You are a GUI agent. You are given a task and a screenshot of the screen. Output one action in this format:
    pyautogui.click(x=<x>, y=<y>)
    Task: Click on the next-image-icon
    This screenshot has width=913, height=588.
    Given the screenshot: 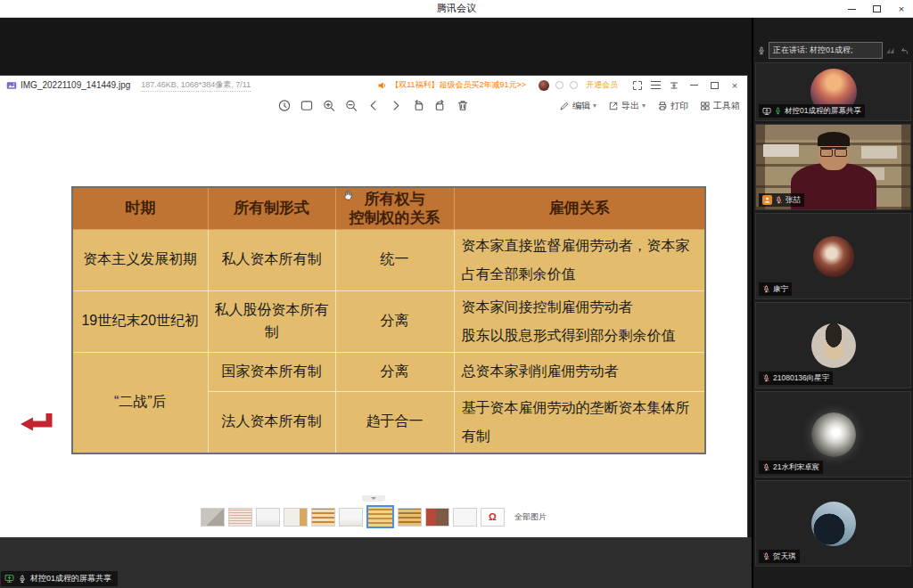 What is the action you would take?
    pyautogui.click(x=396, y=105)
    